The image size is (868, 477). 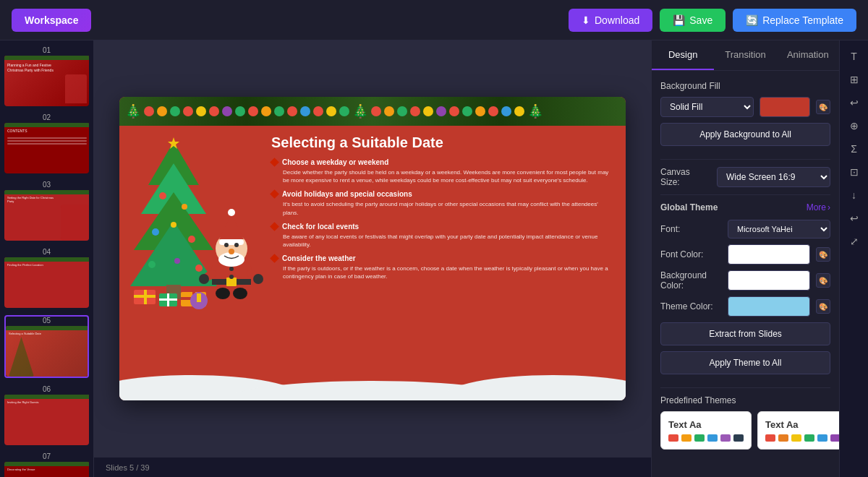 What do you see at coordinates (46, 321) in the screenshot?
I see `slide-num-5: 05` at bounding box center [46, 321].